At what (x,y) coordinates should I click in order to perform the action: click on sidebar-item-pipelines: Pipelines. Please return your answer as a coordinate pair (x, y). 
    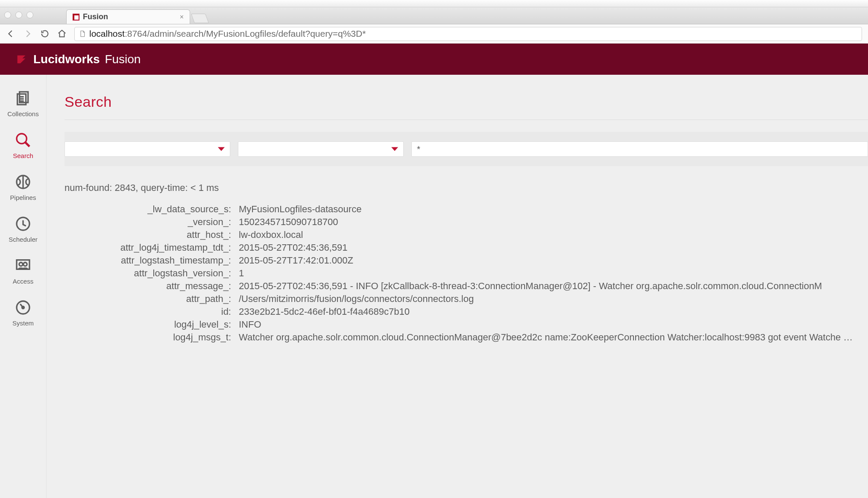
    Looking at the image, I should click on (23, 188).